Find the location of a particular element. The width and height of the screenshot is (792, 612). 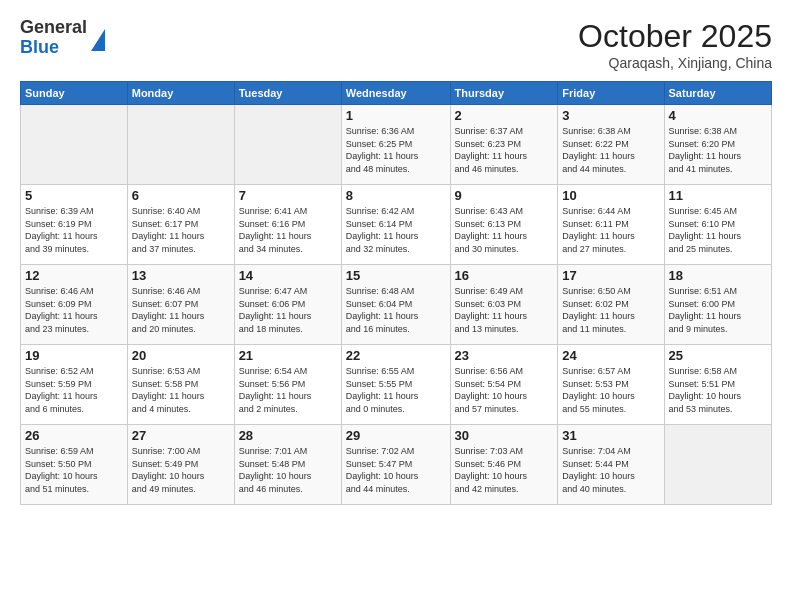

day-number: 19 is located at coordinates (74, 356).